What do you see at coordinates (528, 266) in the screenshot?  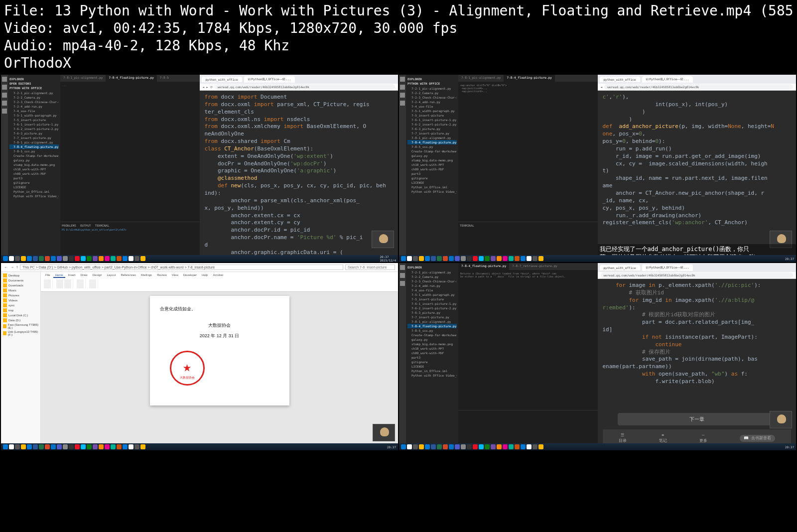 I see `vscode-tabs: 7-8-4_floating-picture.py 7-8-7_retrieve…` at bounding box center [528, 266].